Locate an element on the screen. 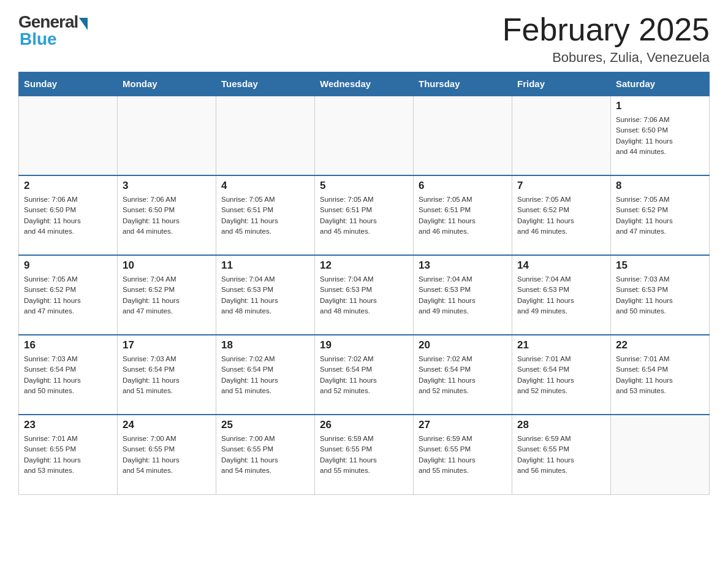 This screenshot has width=728, height=563. calendar-cell: 17Sunrise: 7:03 AMSunset: 6:54 PMDayligh… is located at coordinates (167, 375).